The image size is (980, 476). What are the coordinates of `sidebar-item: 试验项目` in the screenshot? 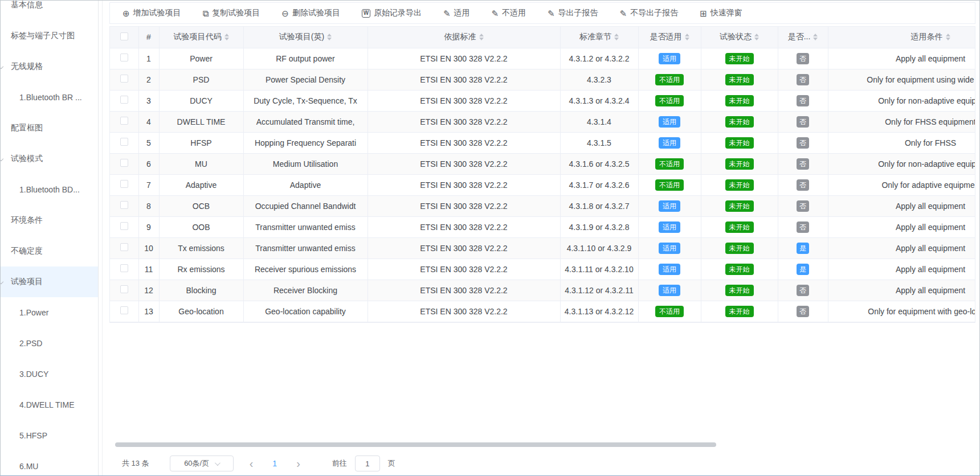 It's located at (49, 282).